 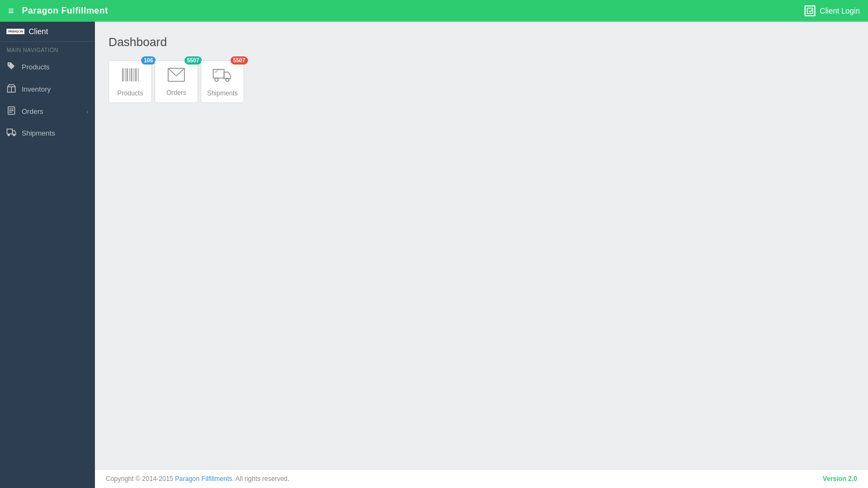 What do you see at coordinates (239, 61) in the screenshot?
I see `shipments-badge: 5507` at bounding box center [239, 61].